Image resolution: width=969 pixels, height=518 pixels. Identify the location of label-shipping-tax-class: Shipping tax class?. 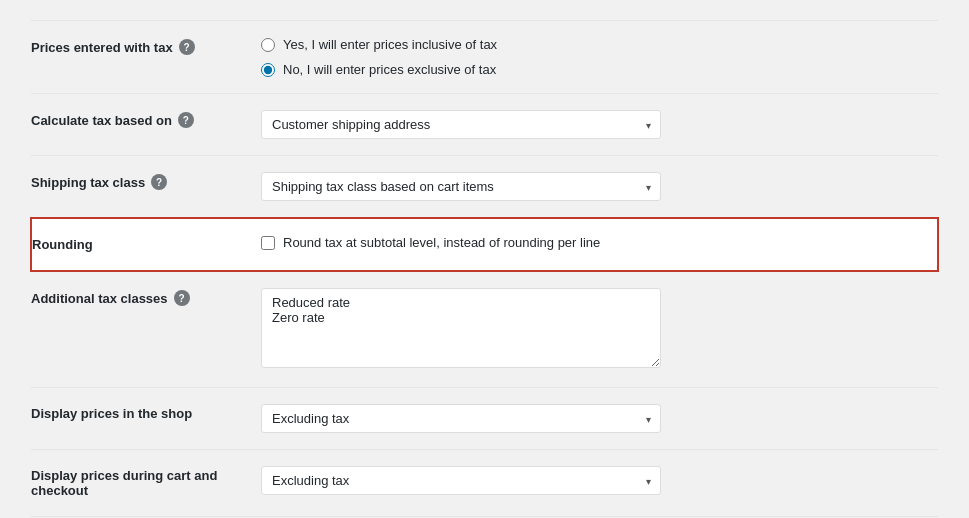
(141, 188).